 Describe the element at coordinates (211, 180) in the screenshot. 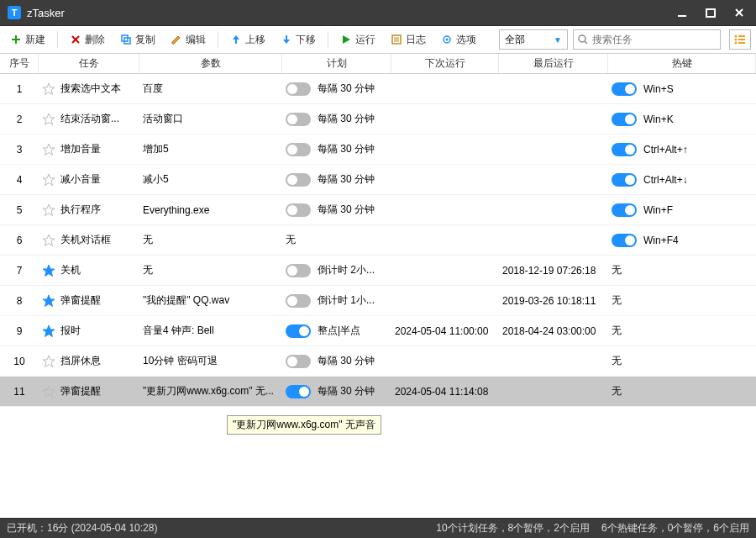

I see `task-param: 减小5` at that location.